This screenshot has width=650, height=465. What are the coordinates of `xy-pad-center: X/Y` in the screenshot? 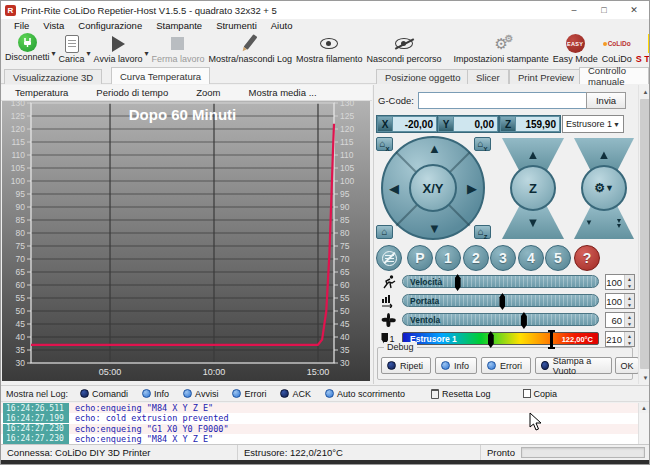 It's located at (433, 188).